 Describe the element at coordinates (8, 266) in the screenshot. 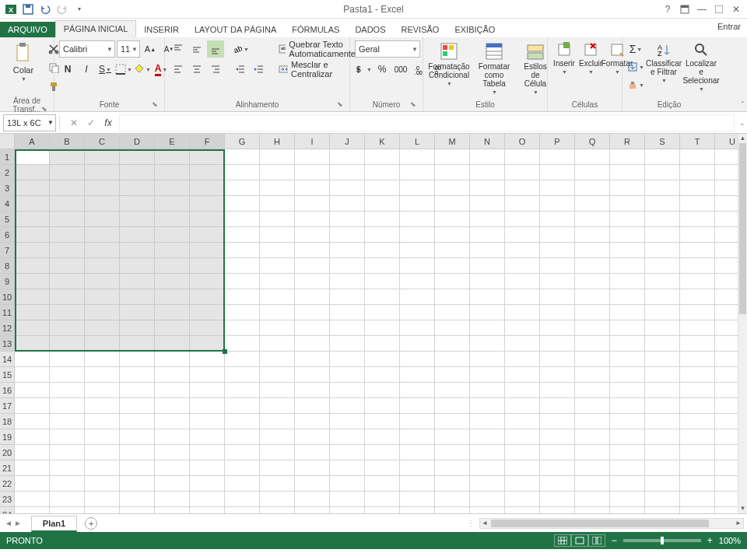

I see `row-header: 8` at that location.